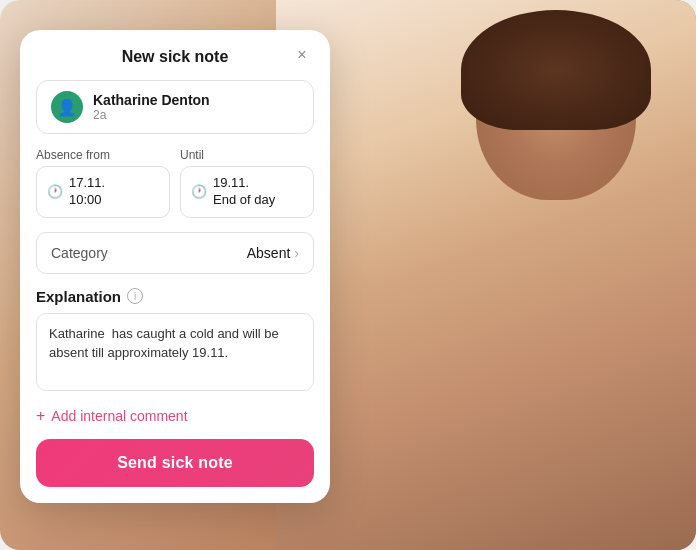 The width and height of the screenshot is (696, 550). I want to click on student-selector: 👤 Katharine Denton 2a, so click(175, 107).